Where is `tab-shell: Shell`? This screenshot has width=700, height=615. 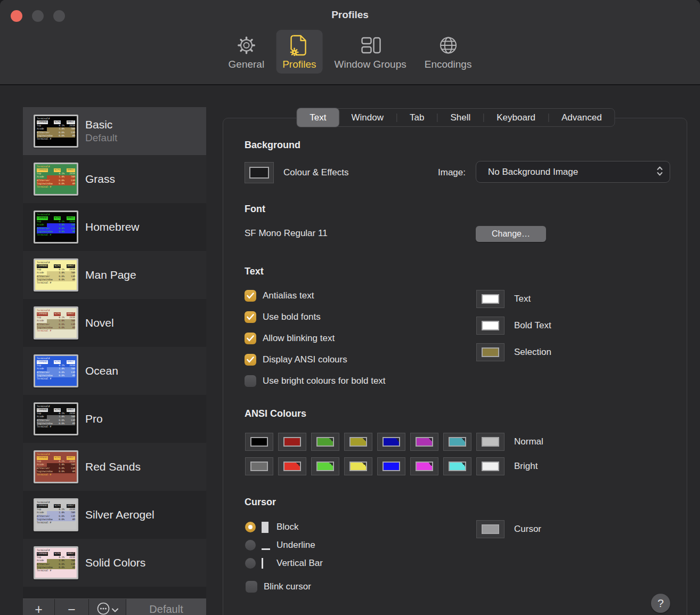 tab-shell: Shell is located at coordinates (460, 117).